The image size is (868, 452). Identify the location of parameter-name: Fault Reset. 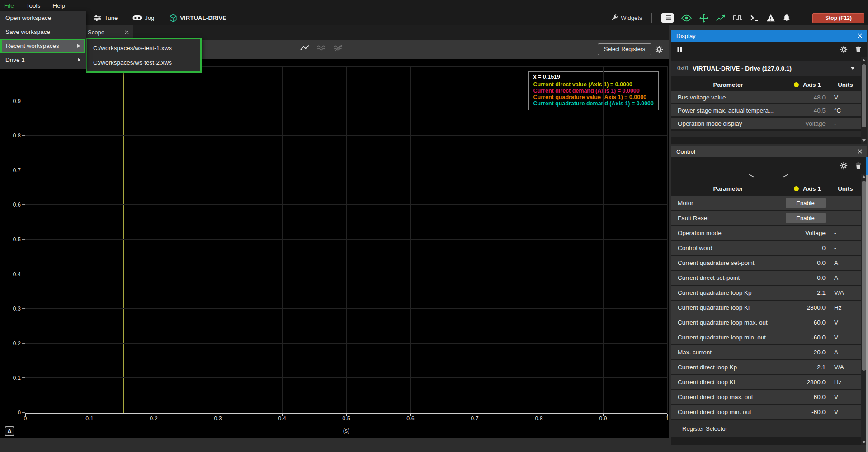
(728, 218).